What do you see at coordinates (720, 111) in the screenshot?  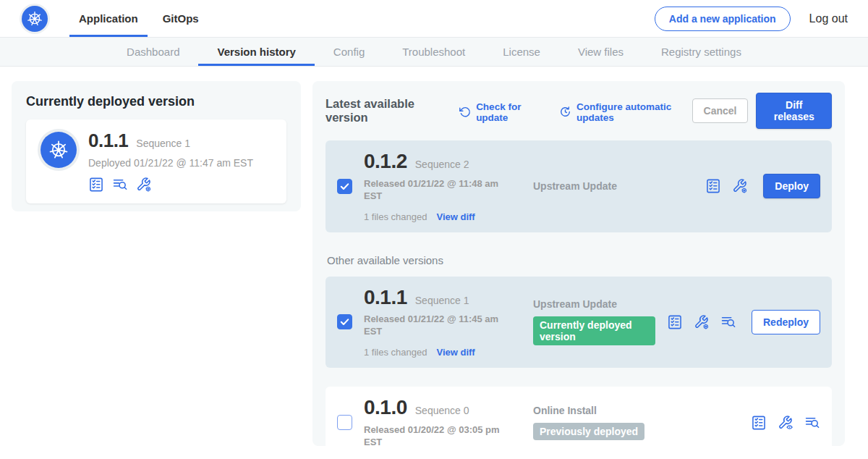 I see `cancel-button: Cancel` at bounding box center [720, 111].